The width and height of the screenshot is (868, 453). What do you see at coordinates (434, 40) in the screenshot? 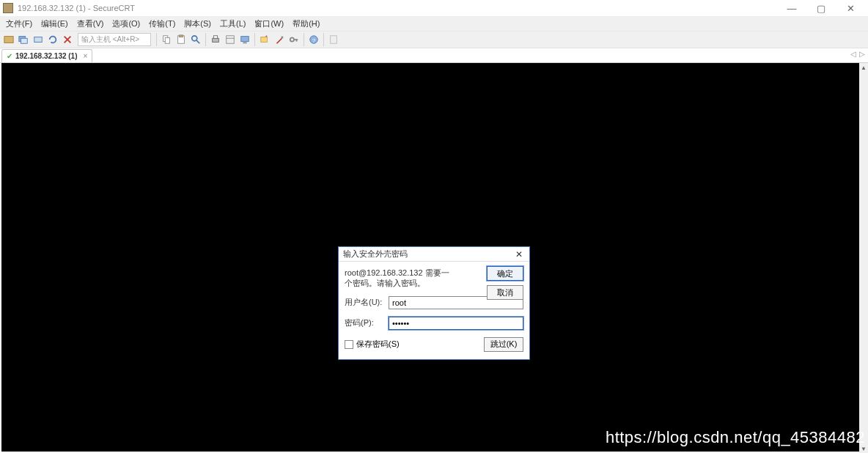
I see `toolbar: 输入主机 <Alt+R> * ?` at bounding box center [434, 40].